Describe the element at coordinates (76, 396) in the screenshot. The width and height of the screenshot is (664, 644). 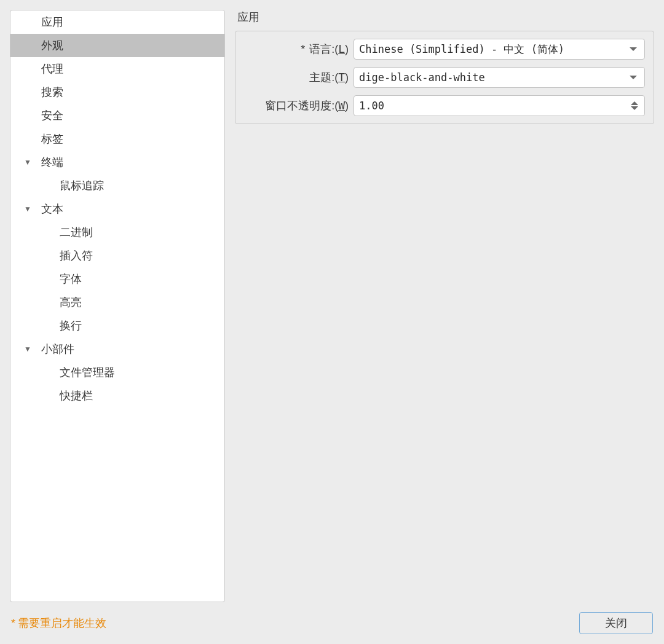
I see `sidebar-item-label: 快捷栏` at that location.